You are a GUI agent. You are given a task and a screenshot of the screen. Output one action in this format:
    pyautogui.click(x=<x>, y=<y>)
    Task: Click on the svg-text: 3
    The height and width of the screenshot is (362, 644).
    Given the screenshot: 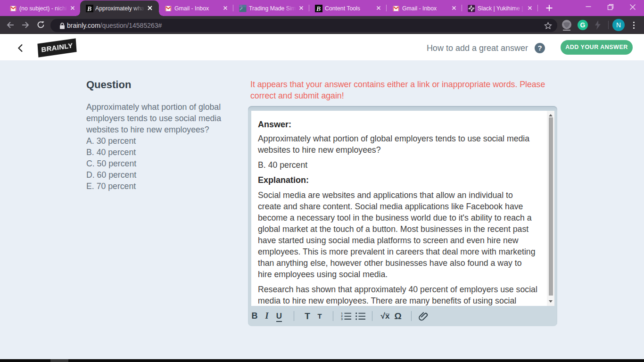 What is the action you would take?
    pyautogui.click(x=342, y=319)
    